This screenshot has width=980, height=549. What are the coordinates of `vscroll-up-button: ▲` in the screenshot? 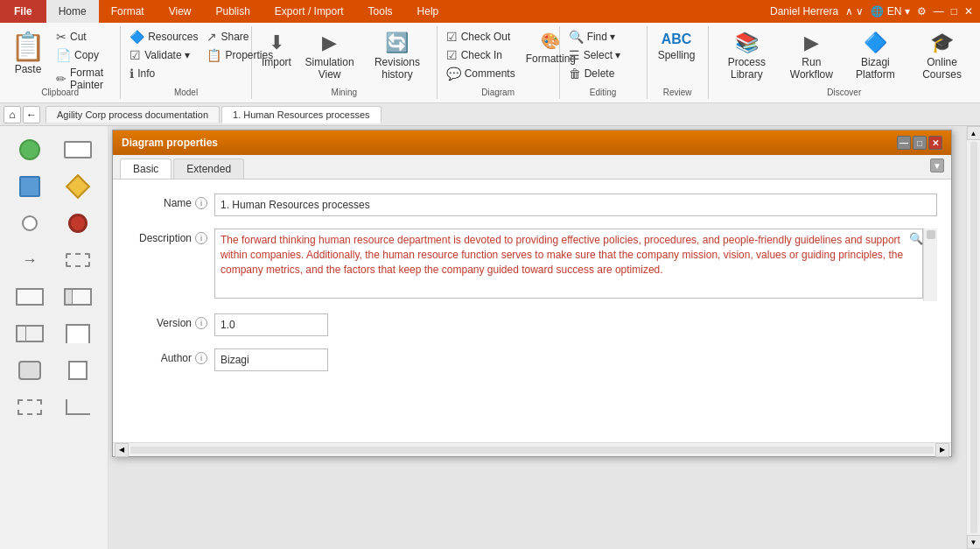 It's located at (974, 133).